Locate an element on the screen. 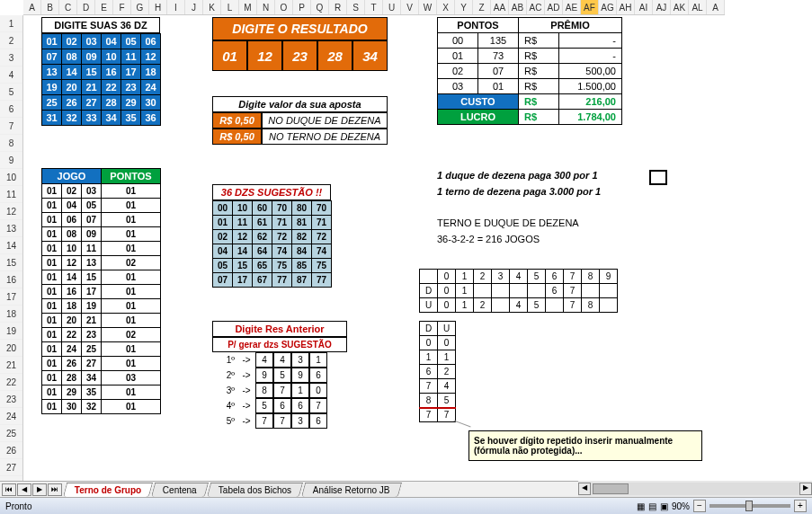 This screenshot has width=812, height=514. jogo-pontos: 02 is located at coordinates (131, 263).